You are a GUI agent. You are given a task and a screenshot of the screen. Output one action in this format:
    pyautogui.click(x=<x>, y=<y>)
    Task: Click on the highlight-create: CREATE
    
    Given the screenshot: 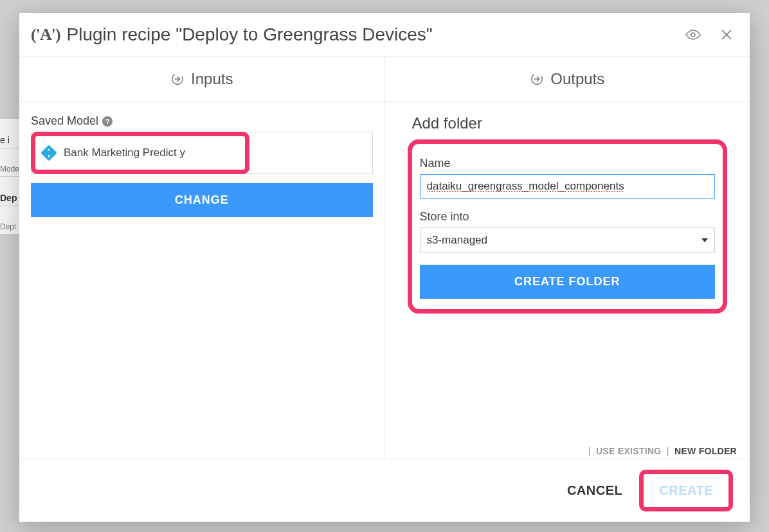 What is the action you would take?
    pyautogui.click(x=686, y=491)
    